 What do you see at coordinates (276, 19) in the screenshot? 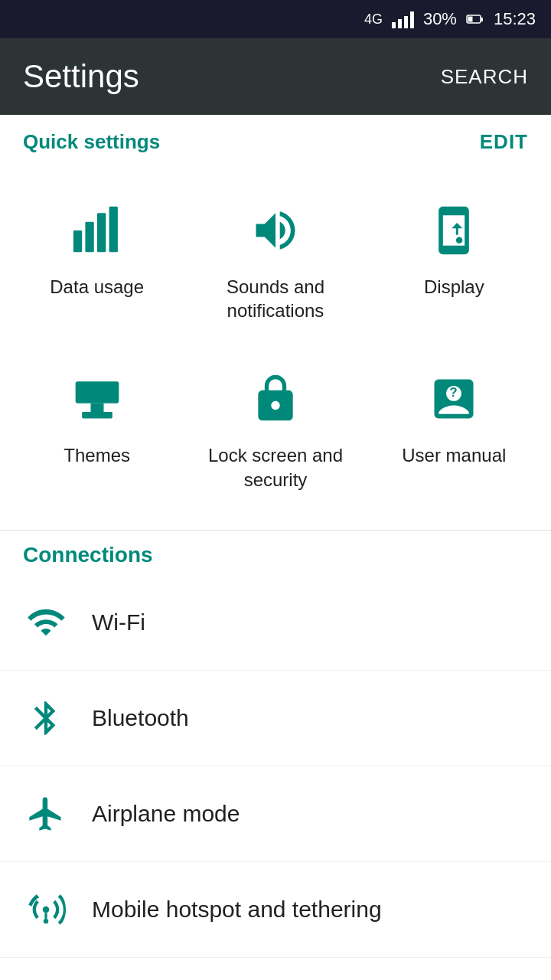
I see `status-bar: 4G 30% 15:23` at bounding box center [276, 19].